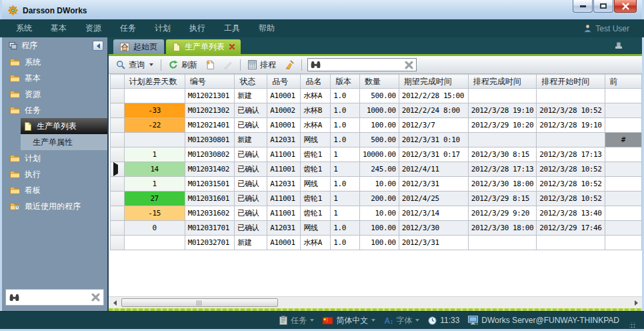  I want to click on sidebar-item-task: 任务, so click(55, 110).